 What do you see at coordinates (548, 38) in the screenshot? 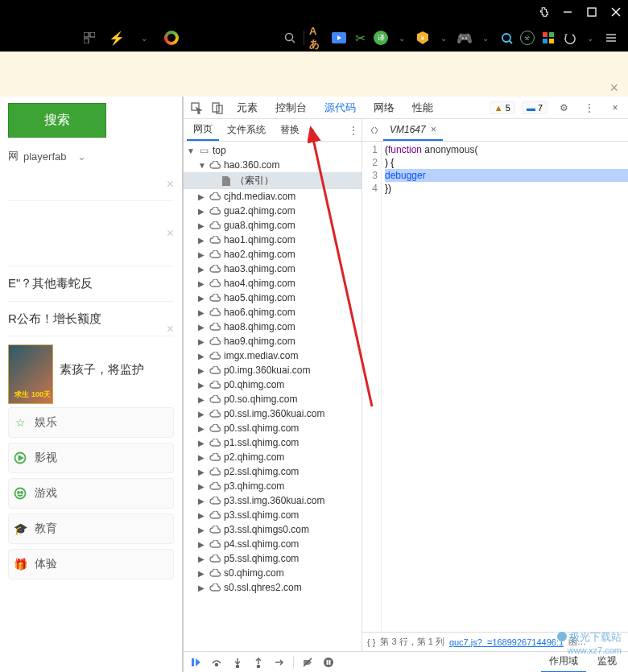
I see `apps-icon` at bounding box center [548, 38].